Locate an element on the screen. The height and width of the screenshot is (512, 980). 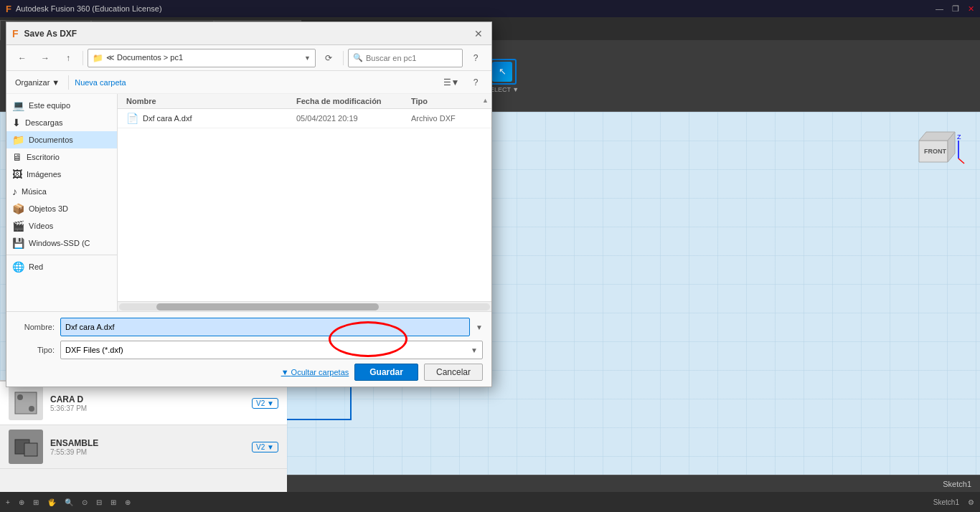
nav2-help-button: ? is located at coordinates (476, 82).